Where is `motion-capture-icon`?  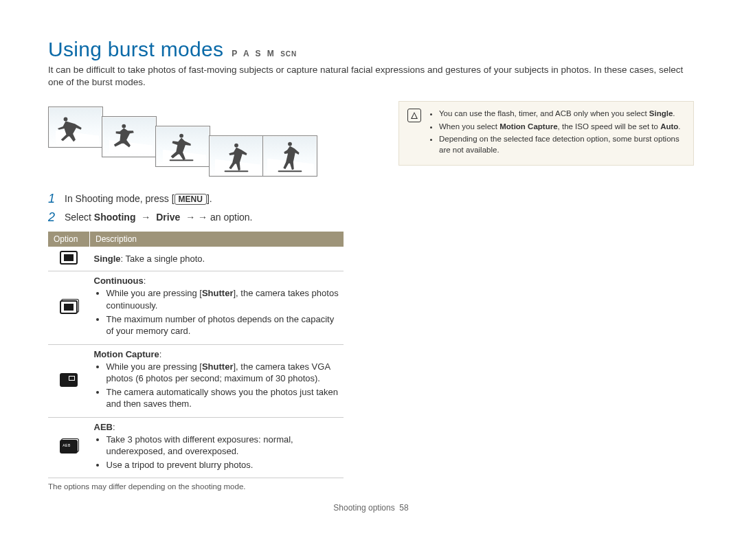
motion-capture-icon is located at coordinates (69, 380).